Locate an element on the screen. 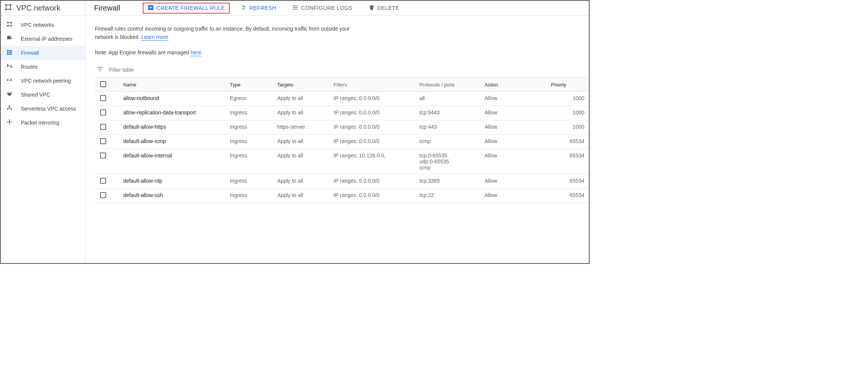 This screenshot has width=868, height=388. table-row: default-allow-icmpIngressApply to allIP … is located at coordinates (342, 142).